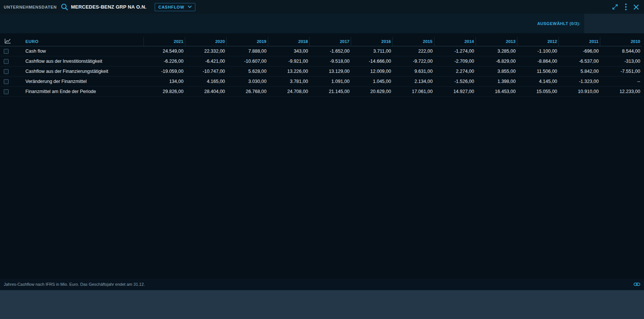  I want to click on chevron-down-icon, so click(190, 7).